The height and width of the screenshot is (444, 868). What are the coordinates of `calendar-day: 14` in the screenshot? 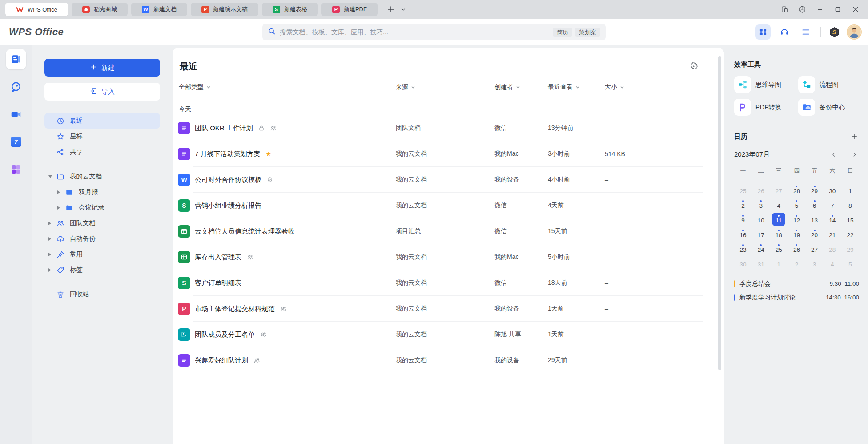 It's located at (832, 219).